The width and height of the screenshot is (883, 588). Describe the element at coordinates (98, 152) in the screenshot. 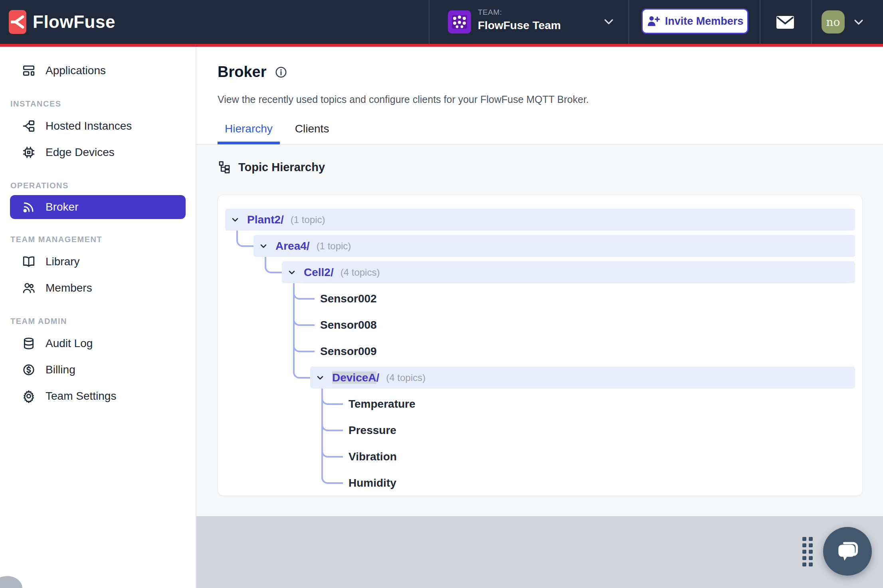

I see `sidebar-item-edge-devices: Edge Devices` at that location.